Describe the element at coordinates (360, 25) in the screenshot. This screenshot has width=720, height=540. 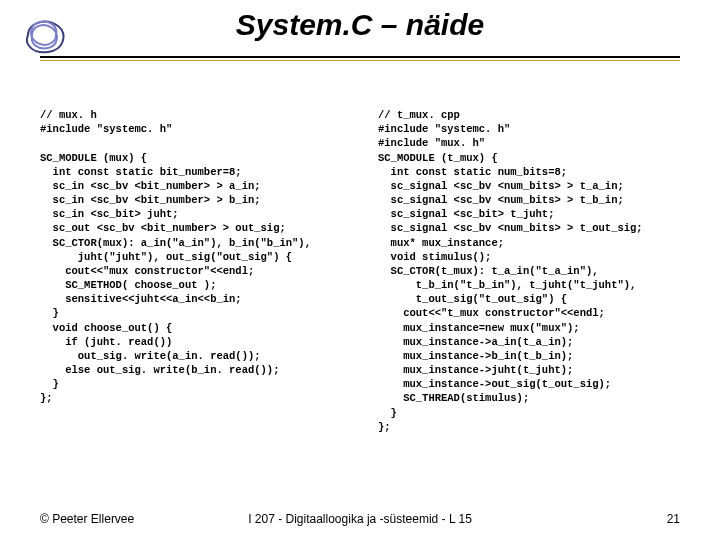
I see `slide-title: System.C – näide` at that location.